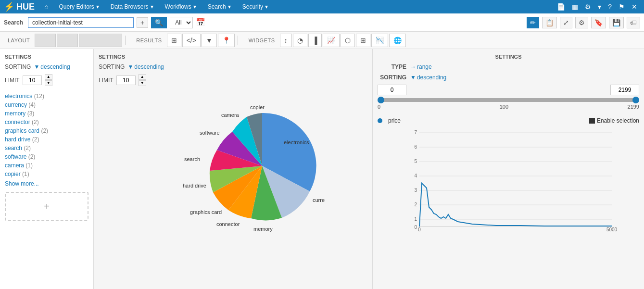 This screenshot has height=289, width=644. I want to click on copy-button: 📋, so click(549, 23).